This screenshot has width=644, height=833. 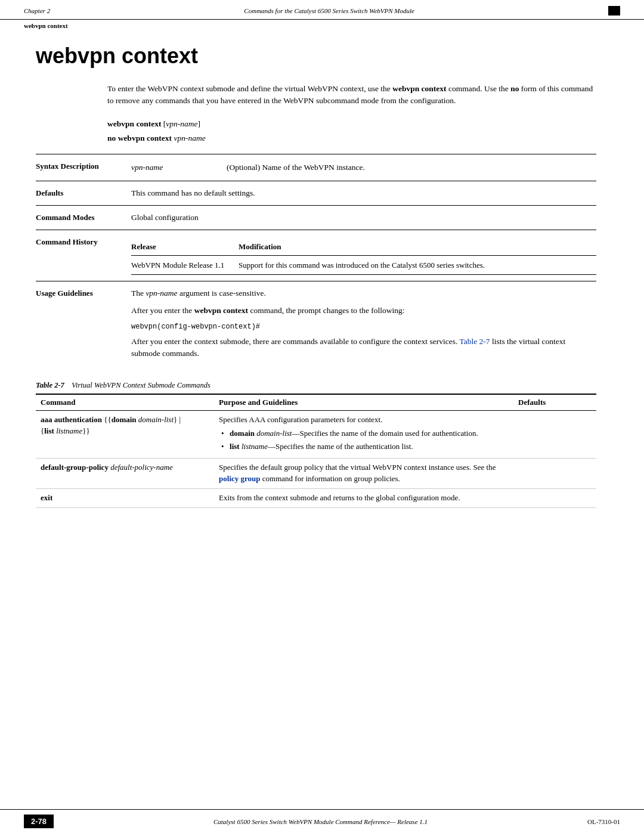 I want to click on defaults-label: Defaults, so click(x=83, y=193).